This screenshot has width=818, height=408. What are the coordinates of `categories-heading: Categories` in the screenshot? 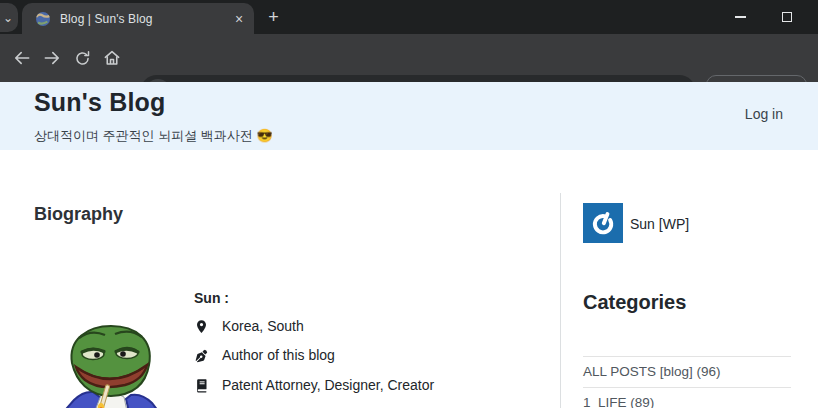 It's located at (634, 302).